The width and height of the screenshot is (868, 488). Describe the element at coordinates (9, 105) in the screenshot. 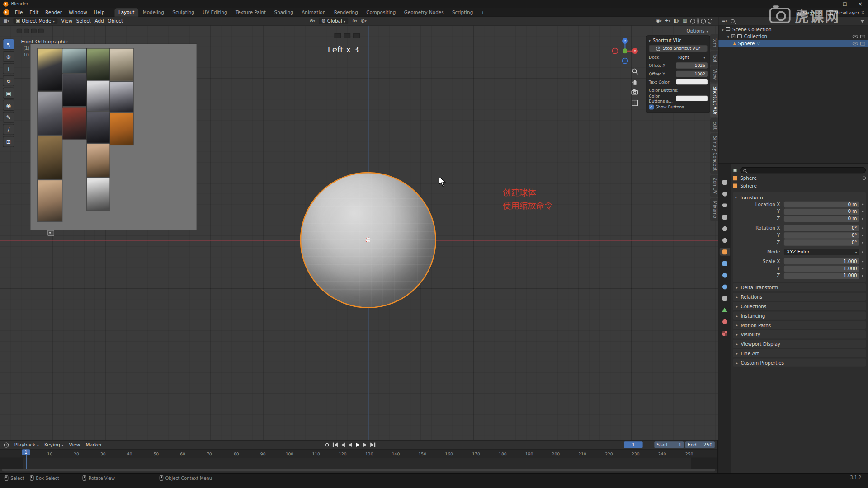

I see `transform-tool` at that location.